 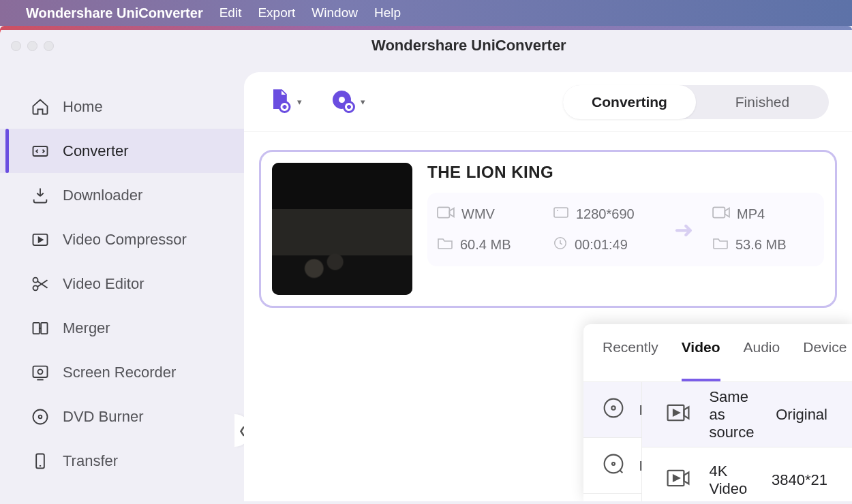 What do you see at coordinates (630, 360) in the screenshot?
I see `format-tab-recently: Recently` at bounding box center [630, 360].